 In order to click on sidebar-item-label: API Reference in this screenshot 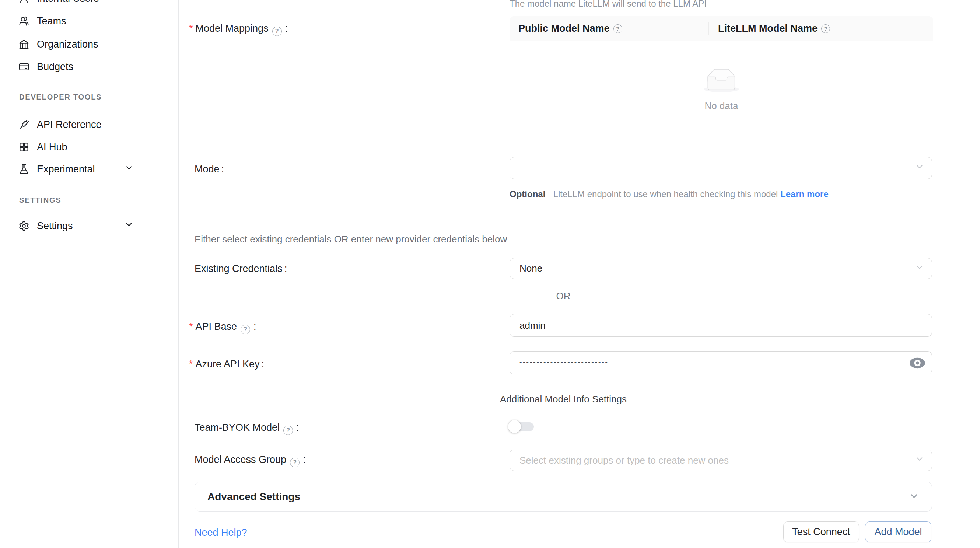, I will do `click(69, 125)`.